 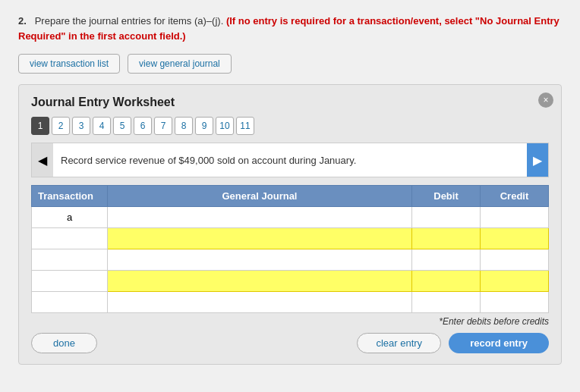 What do you see at coordinates (70, 218) in the screenshot?
I see `transaction-label-a: a` at bounding box center [70, 218].